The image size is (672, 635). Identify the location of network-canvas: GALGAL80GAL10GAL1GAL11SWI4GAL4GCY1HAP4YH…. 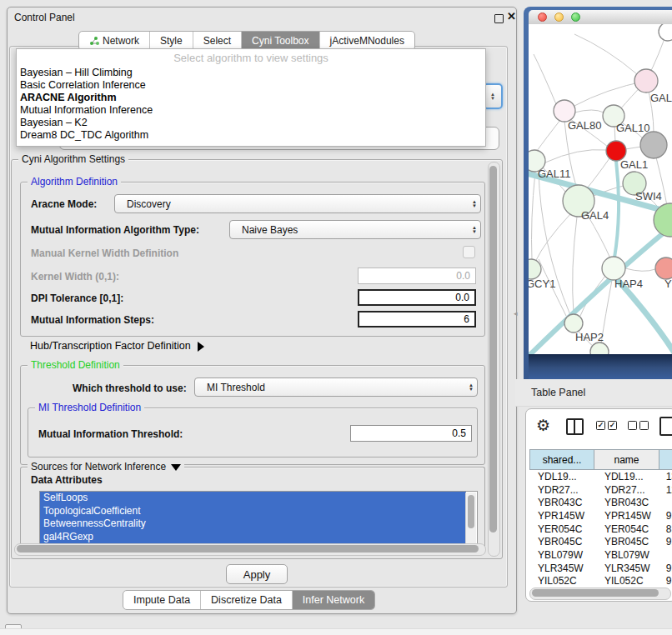
(600, 189).